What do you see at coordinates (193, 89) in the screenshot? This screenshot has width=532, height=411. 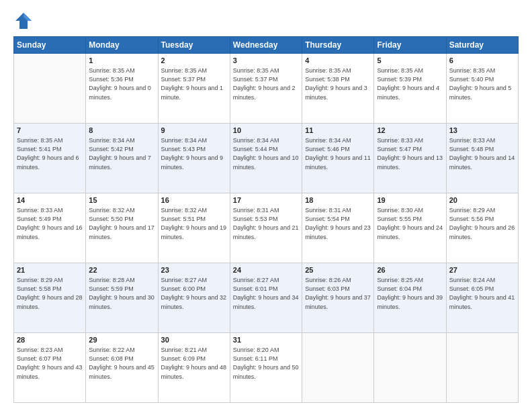 I see `calendar-cell: 2Sunrise: 8:35 AMSunset: 5:37 PMDaylight…` at bounding box center [193, 89].